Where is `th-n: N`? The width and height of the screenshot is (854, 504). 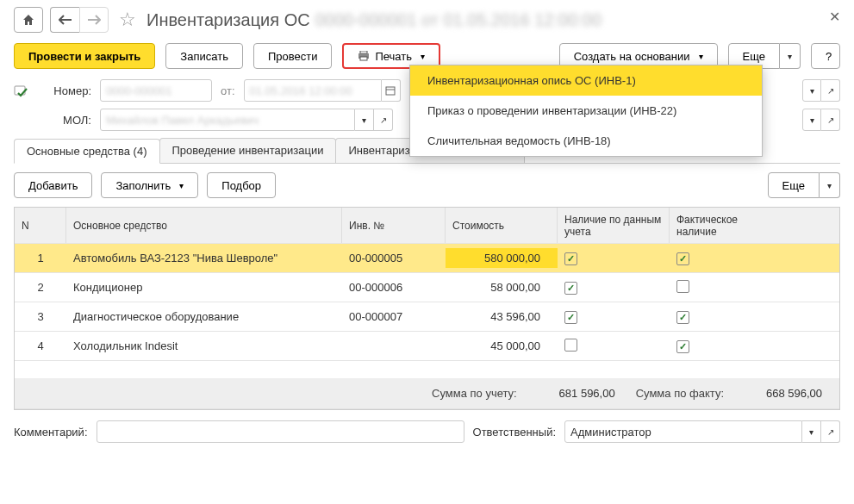
th-n: N is located at coordinates (41, 226).